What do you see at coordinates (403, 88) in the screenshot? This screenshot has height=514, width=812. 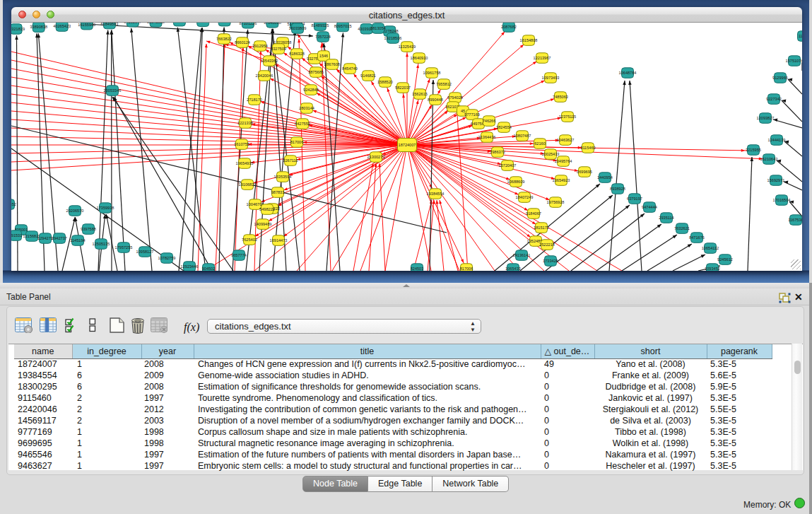 I see `svg-text: 5822037` at bounding box center [403, 88].